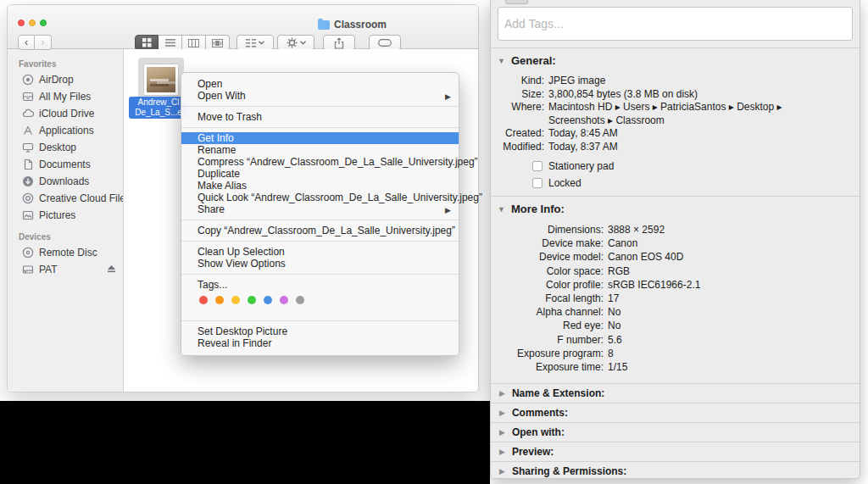  What do you see at coordinates (26, 42) in the screenshot?
I see `back-button: ‹` at bounding box center [26, 42].